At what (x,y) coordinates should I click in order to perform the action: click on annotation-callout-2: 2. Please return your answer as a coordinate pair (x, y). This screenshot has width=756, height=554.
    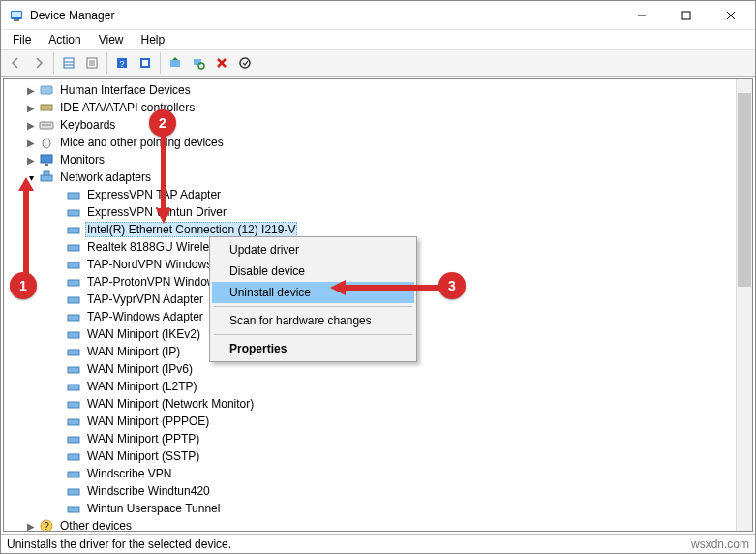
    Looking at the image, I should click on (163, 123).